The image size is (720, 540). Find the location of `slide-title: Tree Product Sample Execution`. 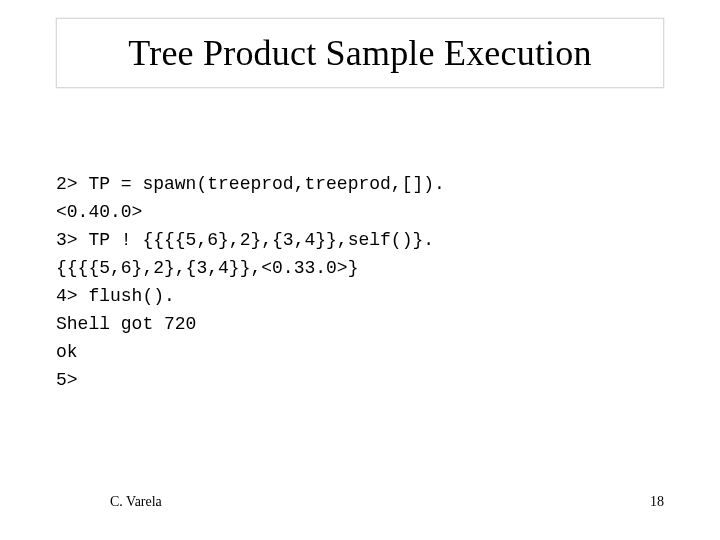

slide-title: Tree Product Sample Execution is located at coordinates (360, 53).